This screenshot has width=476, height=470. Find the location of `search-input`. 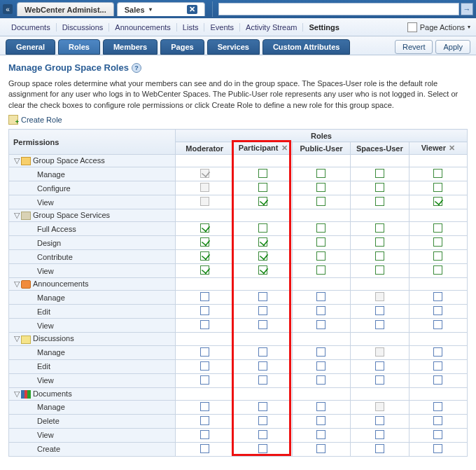

search-input is located at coordinates (339, 9).